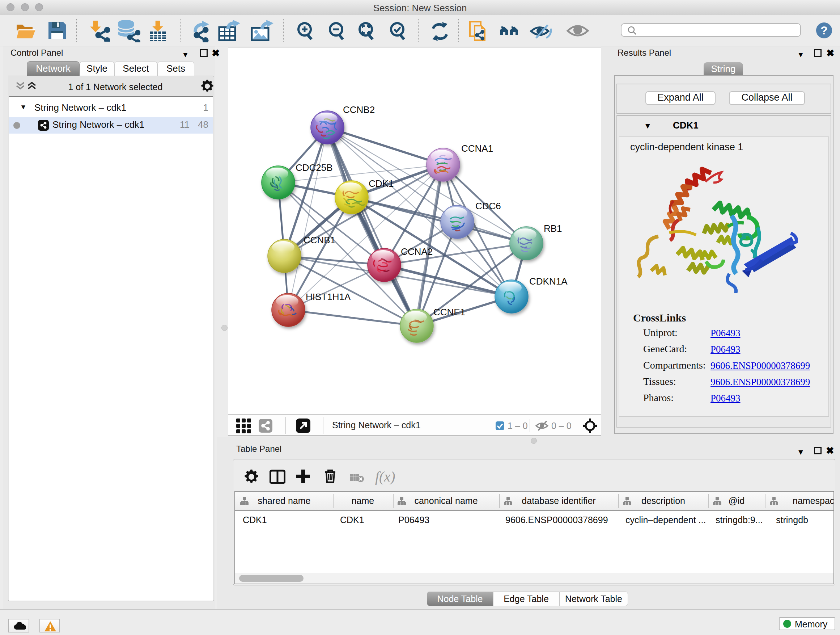  I want to click on svg-text: CDC6, so click(488, 206).